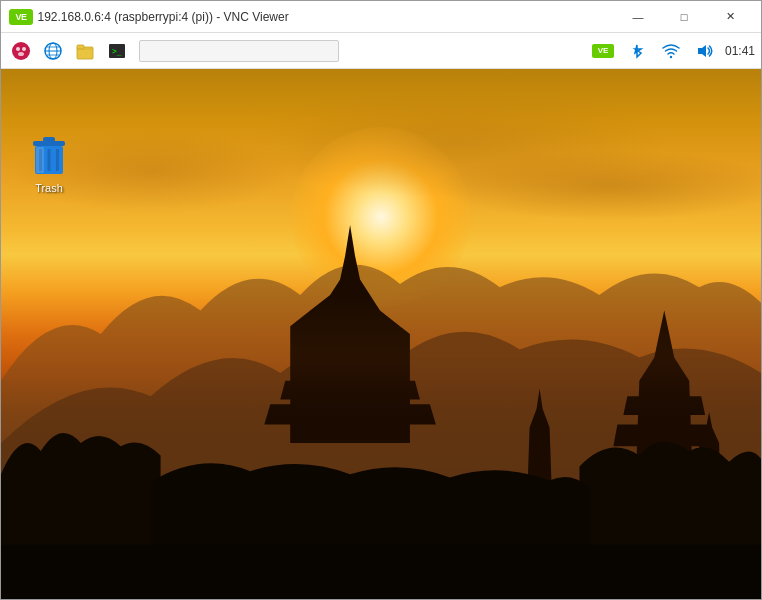 Image resolution: width=762 pixels, height=600 pixels. Describe the element at coordinates (49, 157) in the screenshot. I see `trash-icon-image` at that location.